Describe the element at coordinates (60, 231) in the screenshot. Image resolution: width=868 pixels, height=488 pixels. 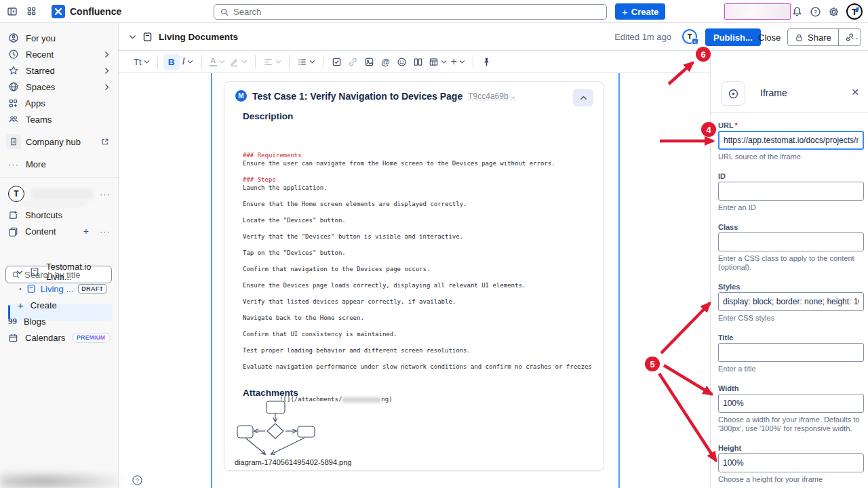
I see `sidebar-item-content: Content + ···` at that location.